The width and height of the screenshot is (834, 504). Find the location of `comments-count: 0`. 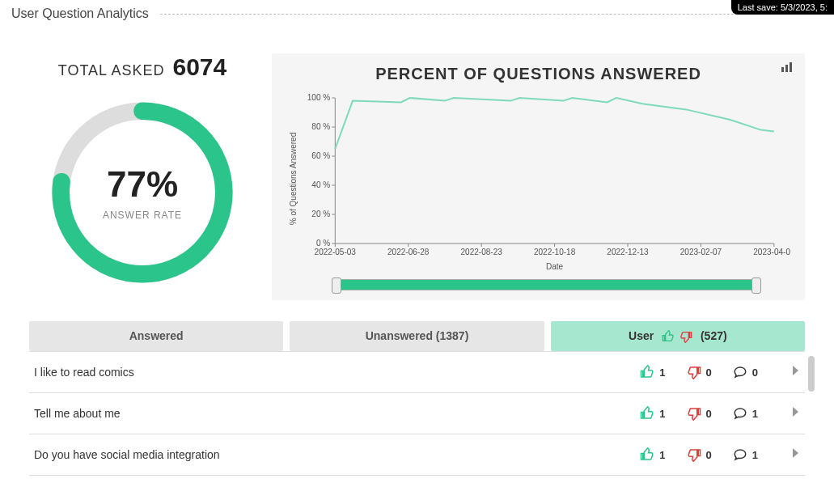

comments-count: 0 is located at coordinates (756, 372).